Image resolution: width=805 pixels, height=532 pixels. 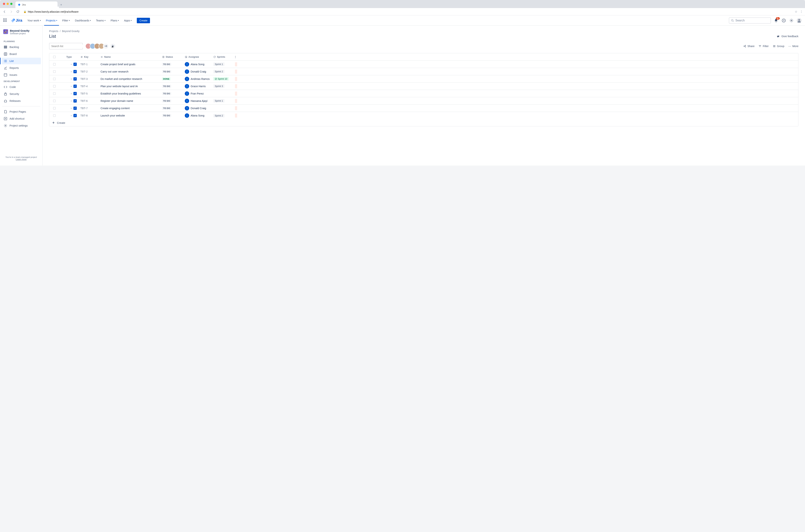 What do you see at coordinates (4, 4) in the screenshot?
I see `close-window-icon` at bounding box center [4, 4].